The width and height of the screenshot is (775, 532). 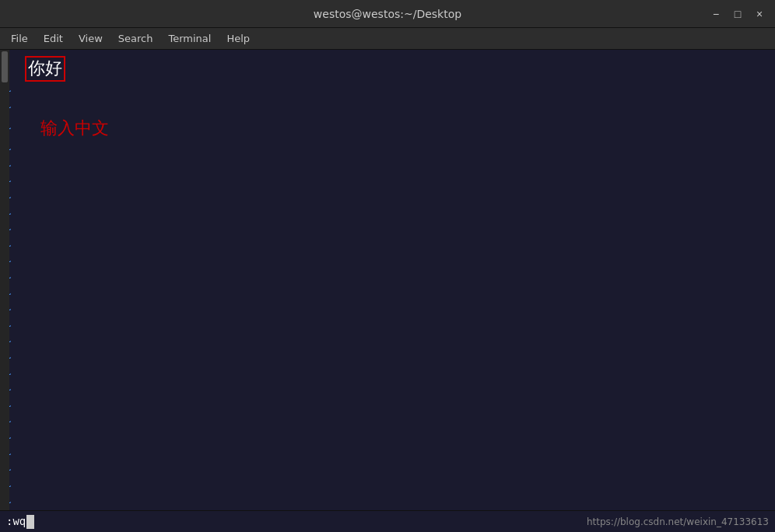 I want to click on line-row-24: ~, so click(x=54, y=454).